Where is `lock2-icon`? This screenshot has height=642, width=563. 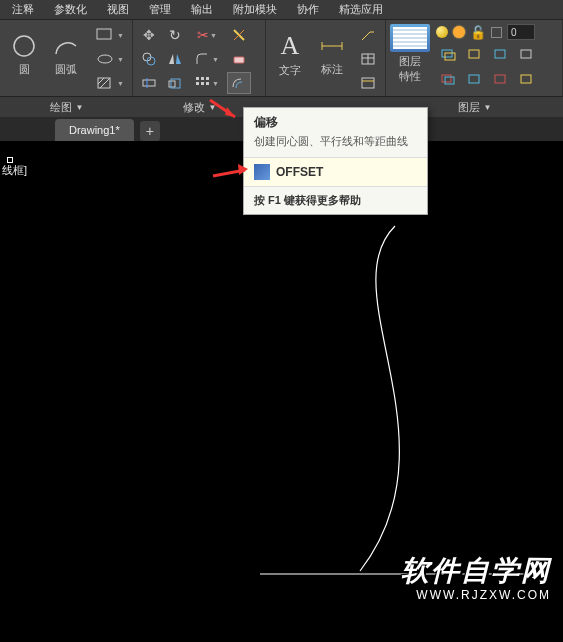
lock2-icon is located at coordinates (500, 54).